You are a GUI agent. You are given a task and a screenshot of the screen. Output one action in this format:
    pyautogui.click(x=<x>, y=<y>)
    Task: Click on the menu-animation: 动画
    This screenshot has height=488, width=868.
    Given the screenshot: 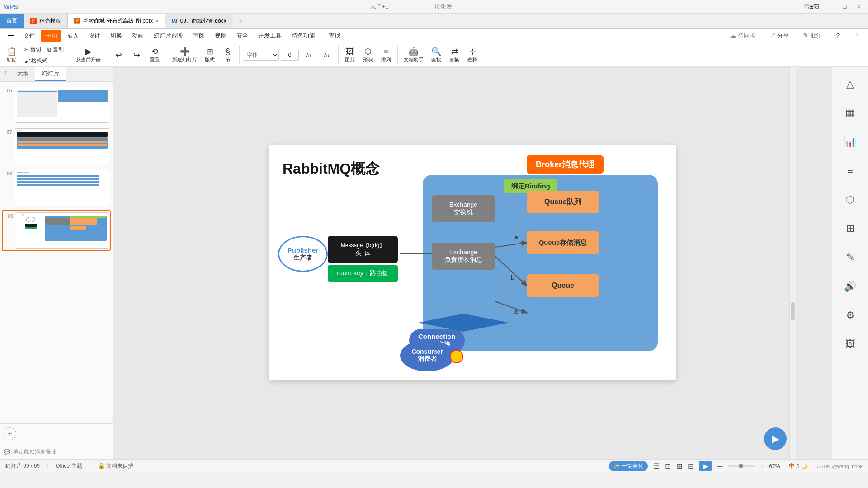 What is the action you would take?
    pyautogui.click(x=138, y=36)
    